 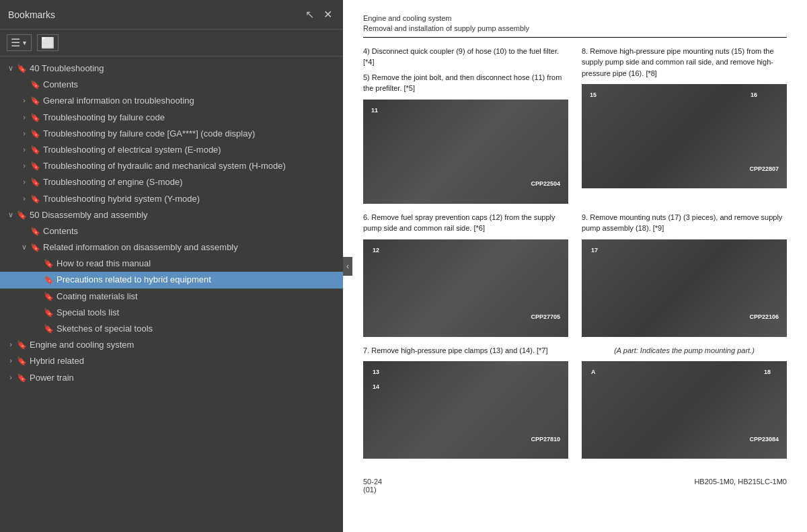 What do you see at coordinates (575, 402) in the screenshot?
I see `doc-bottom-columns: 7. Remove high-pressure pipe clamps (13)…` at bounding box center [575, 402].